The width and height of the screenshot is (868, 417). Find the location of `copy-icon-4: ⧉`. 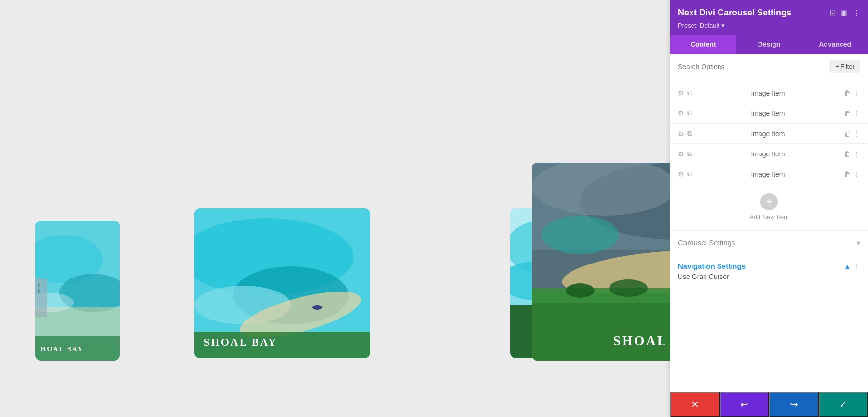

copy-icon-4: ⧉ is located at coordinates (690, 153).